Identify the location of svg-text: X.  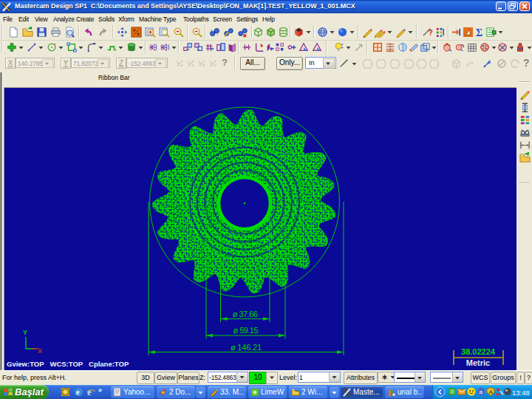
(40, 351).